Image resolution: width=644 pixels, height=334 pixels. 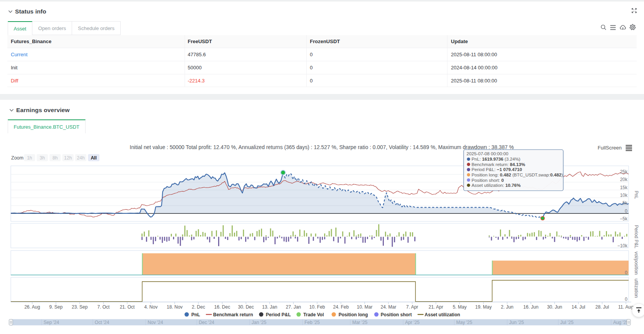 I want to click on svg-text: 14. Jul, so click(x=578, y=307).